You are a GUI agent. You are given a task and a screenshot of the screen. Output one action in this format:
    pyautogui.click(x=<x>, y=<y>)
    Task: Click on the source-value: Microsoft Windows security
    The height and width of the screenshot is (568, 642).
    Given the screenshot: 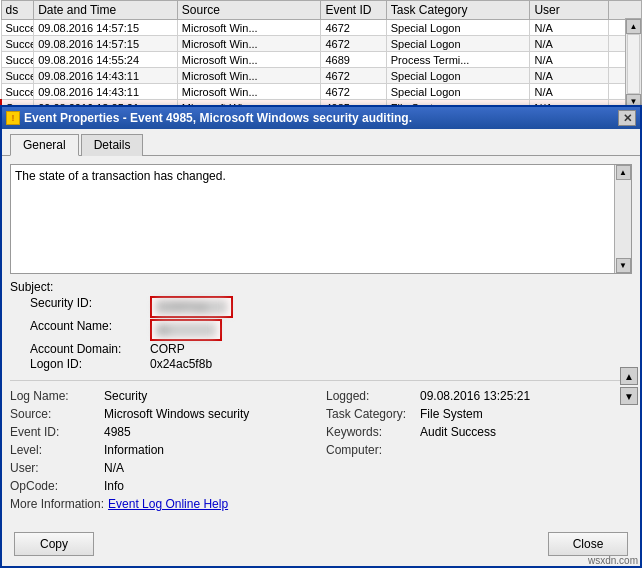 What is the action you would take?
    pyautogui.click(x=176, y=414)
    